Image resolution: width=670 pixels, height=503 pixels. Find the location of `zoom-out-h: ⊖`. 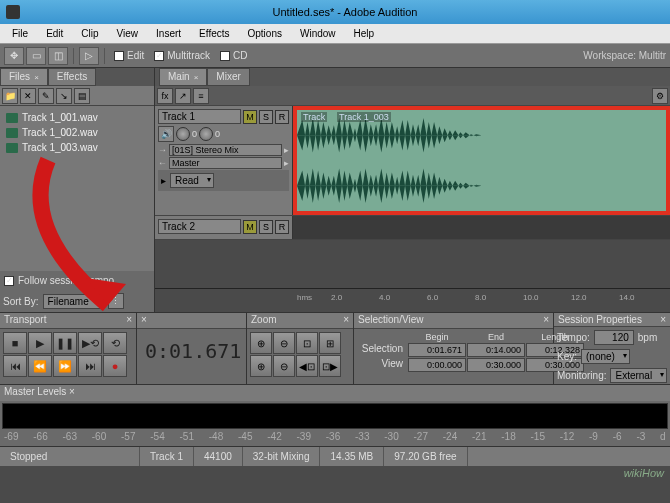

zoom-out-h: ⊖ is located at coordinates (284, 343).